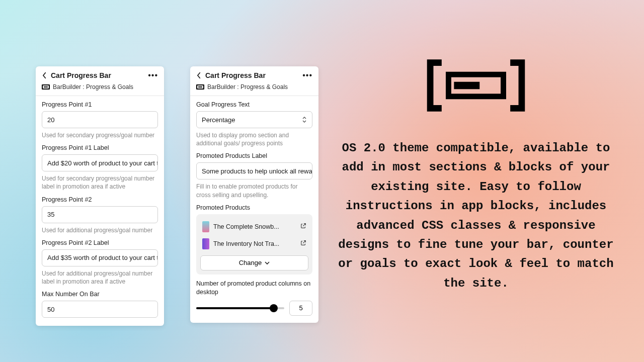 The width and height of the screenshot is (644, 362). I want to click on progress-point-1-label-input: Add $20 worth of product to your cart t, so click(100, 163).